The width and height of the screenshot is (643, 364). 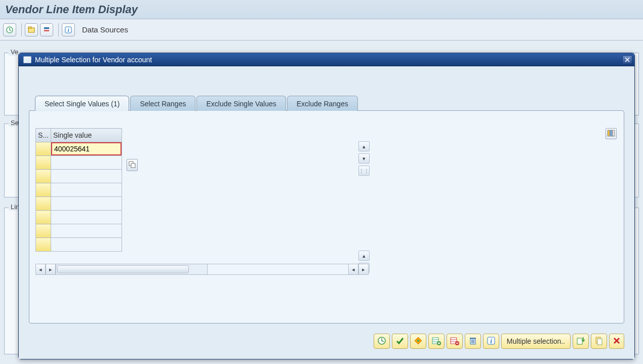 What do you see at coordinates (400, 341) in the screenshot?
I see `check-button` at bounding box center [400, 341].